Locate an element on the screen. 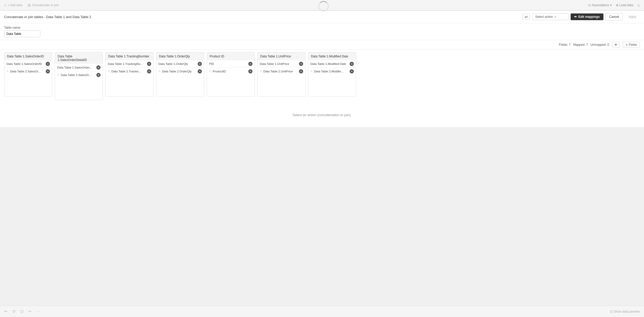 Image resolution: width=644 pixels, height=317 pixels. column-header: Data Table 1.SalesOrderDetailID is located at coordinates (79, 58).